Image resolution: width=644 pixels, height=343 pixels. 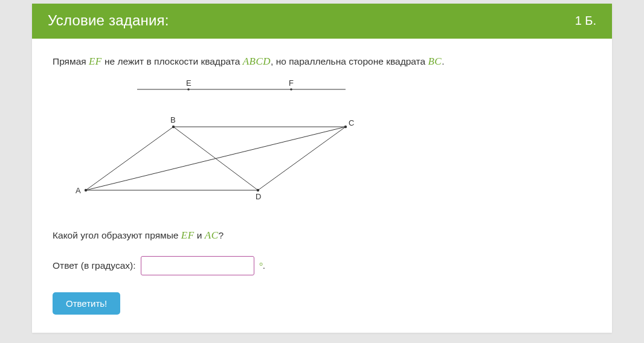 What do you see at coordinates (322, 236) in the screenshot?
I see `question-text: Какой угол образуют прямые EF и AC?` at bounding box center [322, 236].